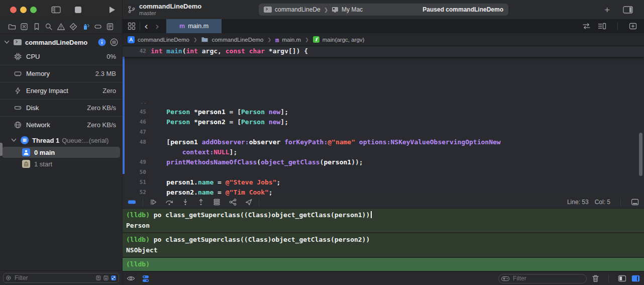  I want to click on breadcrumb-3: fmain(argc, argv), so click(339, 39).